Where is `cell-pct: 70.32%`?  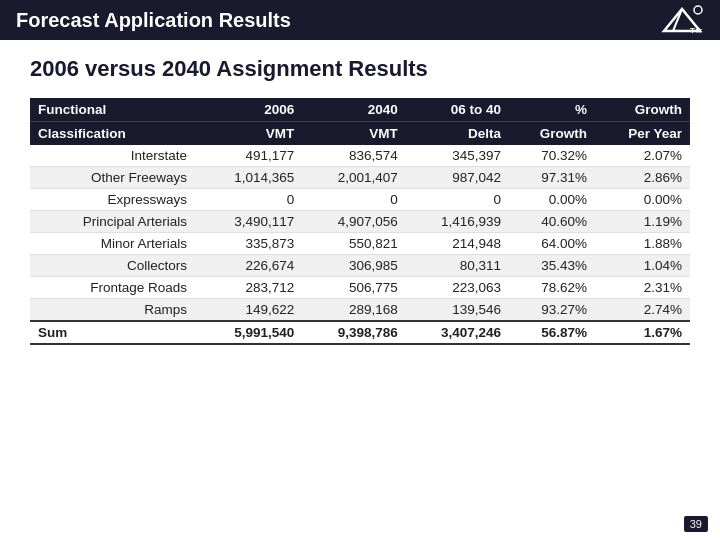 cell-pct: 70.32% is located at coordinates (552, 156).